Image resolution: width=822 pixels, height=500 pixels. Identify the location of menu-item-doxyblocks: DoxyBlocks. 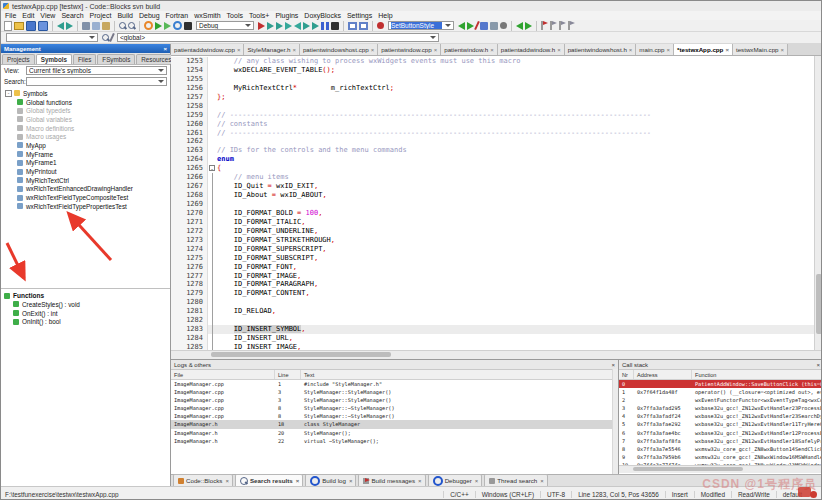
(322, 16).